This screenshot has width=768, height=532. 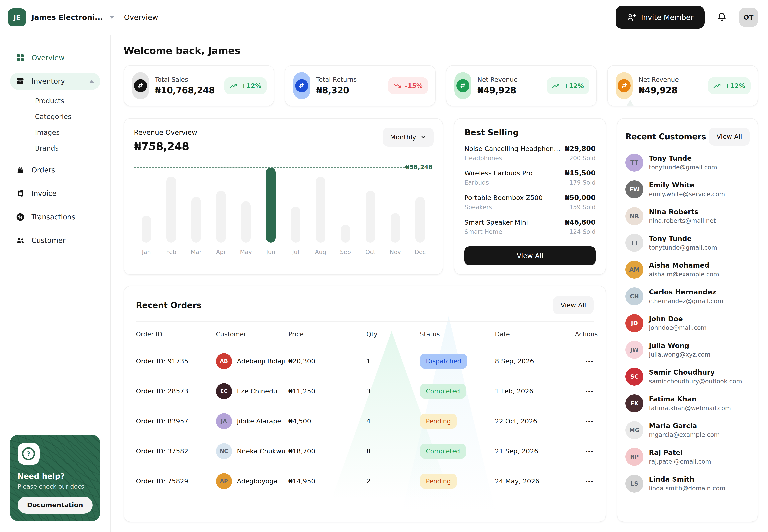 What do you see at coordinates (55, 81) in the screenshot?
I see `sidebar-item-inventory: Inventory` at bounding box center [55, 81].